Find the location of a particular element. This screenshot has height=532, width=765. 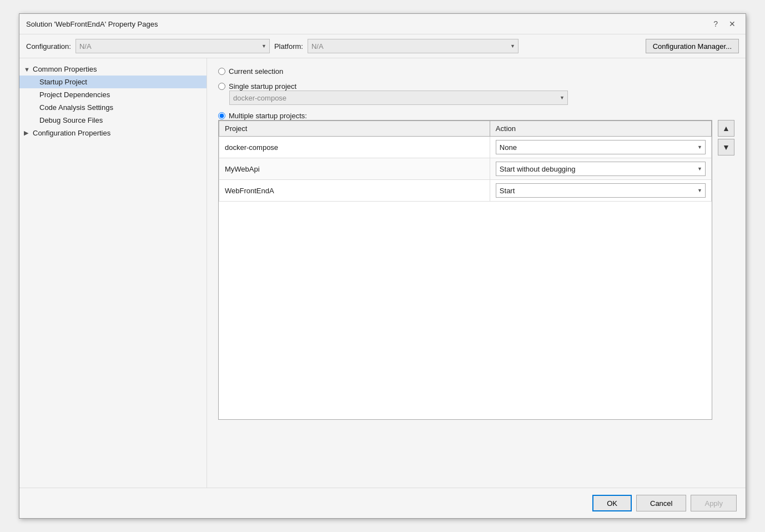

config-properties-toggle: ▶ is located at coordinates (28, 133).